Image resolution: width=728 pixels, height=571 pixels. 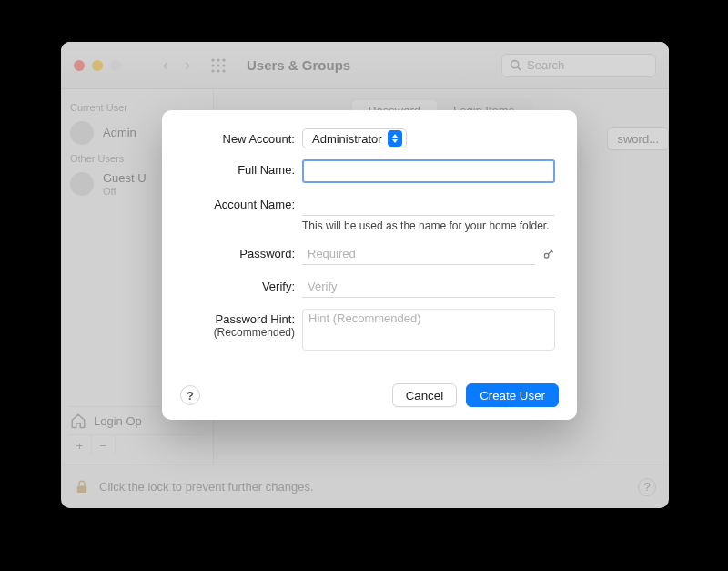 I want to click on account-name-helper: This will be used as the name for your h…, so click(x=429, y=226).